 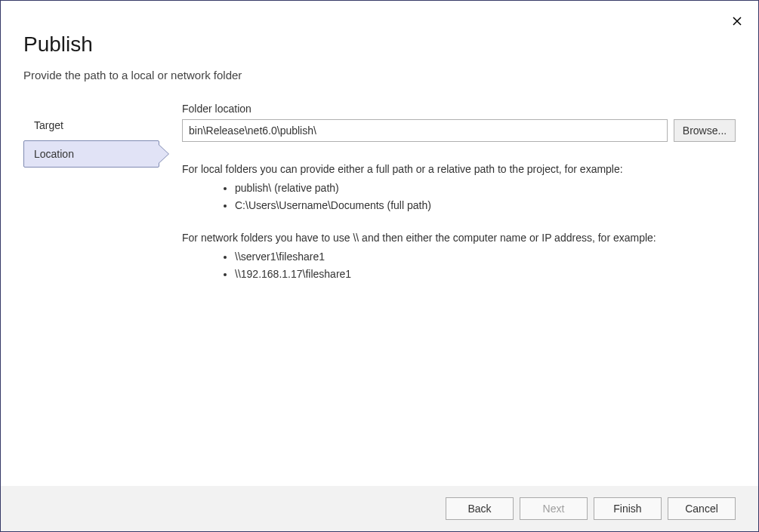 I want to click on help-network-intro: For network folders you have to use \\ a…, so click(x=459, y=238).